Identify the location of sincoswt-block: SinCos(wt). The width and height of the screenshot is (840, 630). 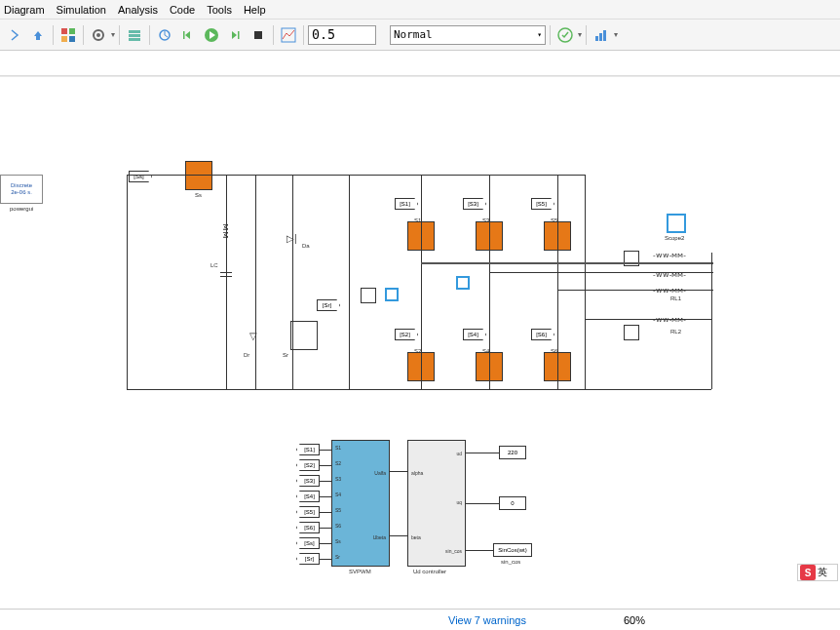
(513, 550).